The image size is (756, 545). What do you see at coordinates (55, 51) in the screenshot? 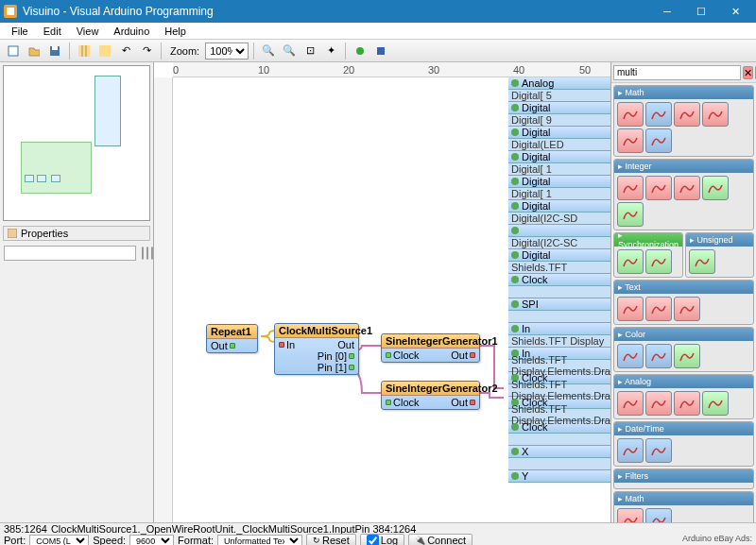
I see `save-button` at bounding box center [55, 51].